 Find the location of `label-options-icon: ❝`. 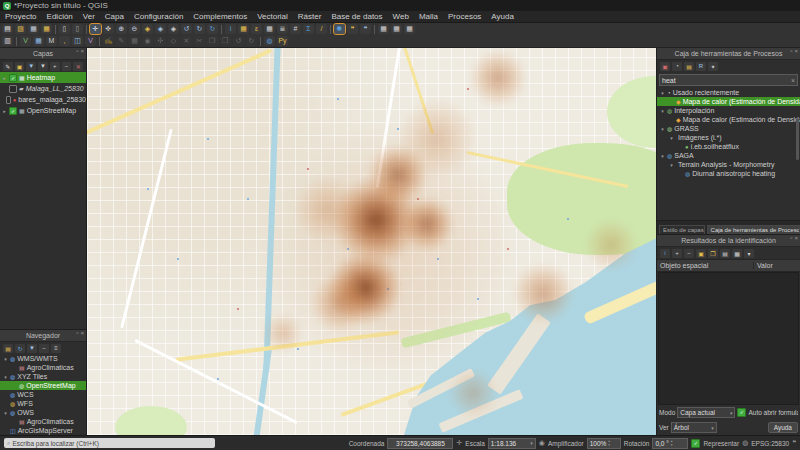

label-options-icon: ❝ is located at coordinates (352, 29).